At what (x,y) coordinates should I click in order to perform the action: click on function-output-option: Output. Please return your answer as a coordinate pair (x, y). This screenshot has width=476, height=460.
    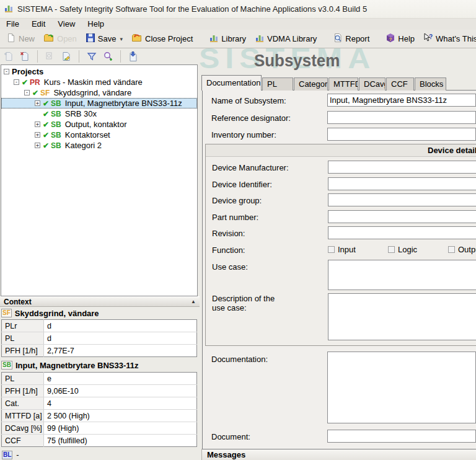
    Looking at the image, I should click on (462, 249).